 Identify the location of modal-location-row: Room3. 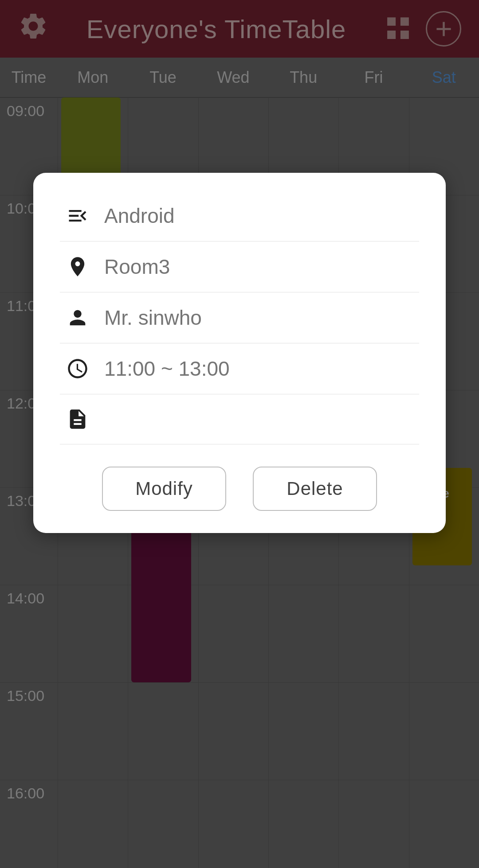
(240, 267).